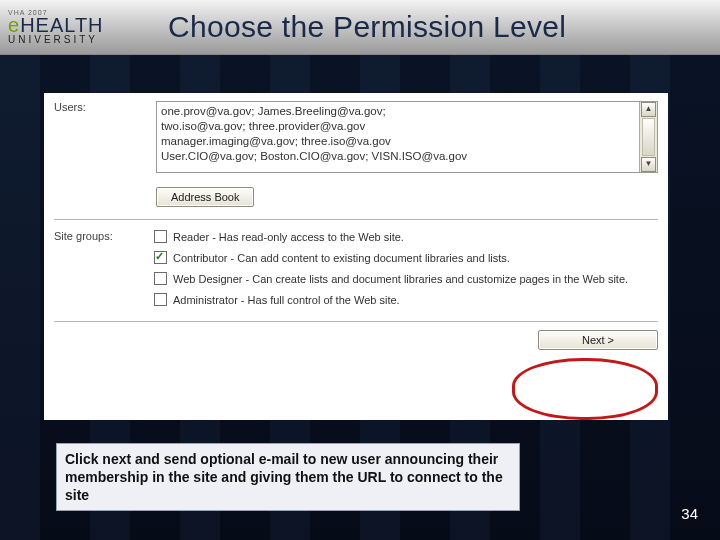 This screenshot has width=720, height=540. Describe the element at coordinates (690, 514) in the screenshot. I see `page-number: 34` at that location.